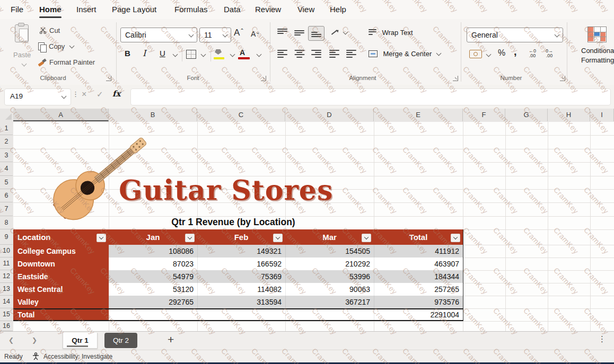  Describe the element at coordinates (484, 115) in the screenshot. I see `column-header-F: F` at that location.